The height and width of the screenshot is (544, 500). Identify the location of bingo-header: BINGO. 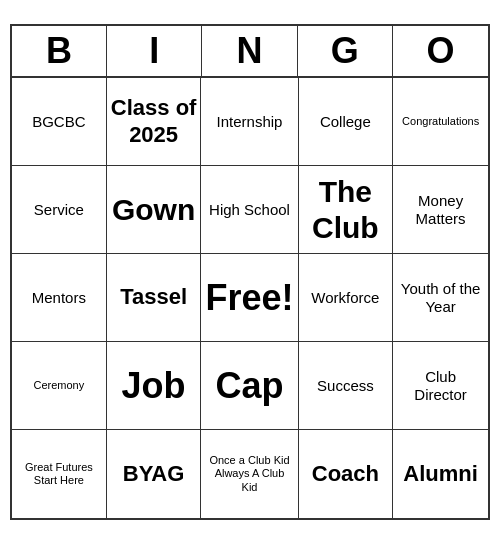
(250, 52).